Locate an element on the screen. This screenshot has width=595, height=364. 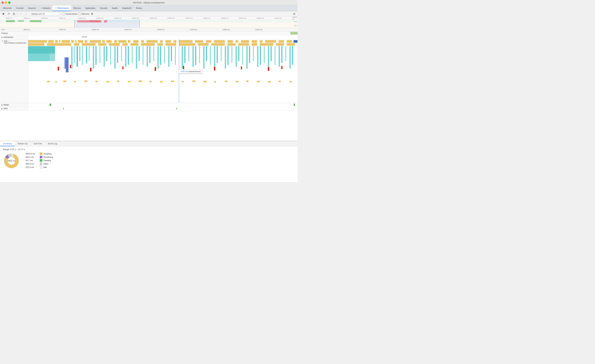
ruler-tick: 10000 ms is located at coordinates (82, 18).